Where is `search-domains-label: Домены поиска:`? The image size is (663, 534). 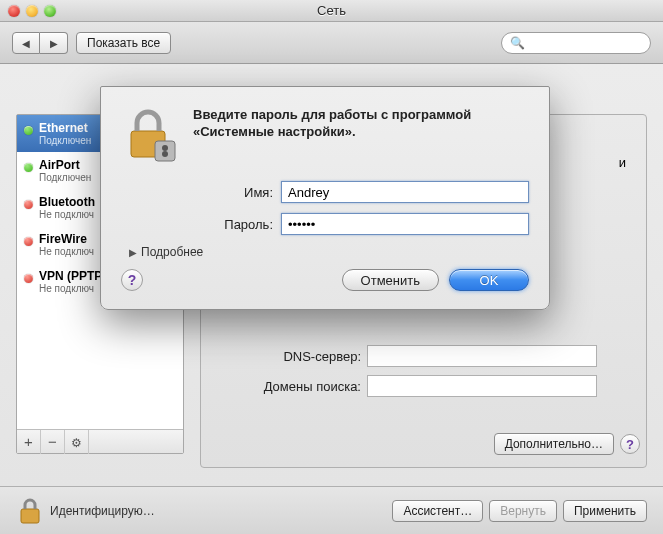 search-domains-label: Домены поиска: is located at coordinates (281, 386).